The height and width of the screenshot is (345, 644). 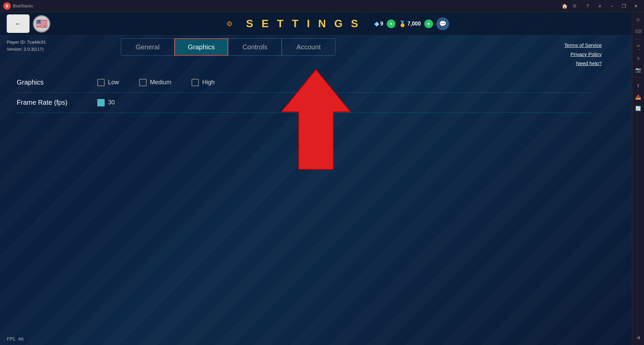 What do you see at coordinates (624, 6) in the screenshot?
I see `restore-button: ❐` at bounding box center [624, 6].